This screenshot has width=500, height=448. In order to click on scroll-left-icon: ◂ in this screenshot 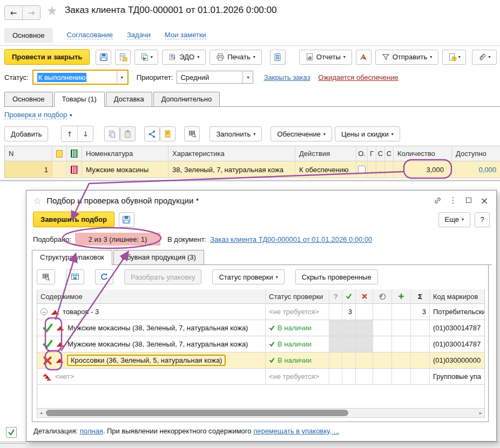, I will do `click(41, 413)`.